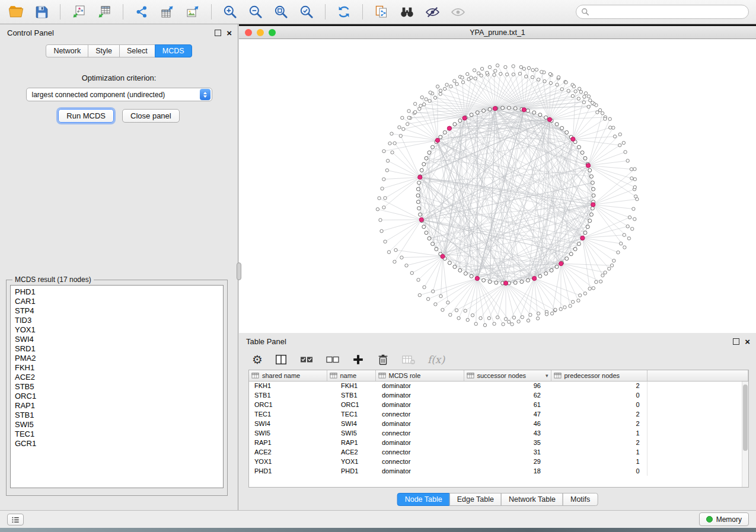  Describe the element at coordinates (119, 415) in the screenshot. I see `mcds-result-item: STB1` at that location.